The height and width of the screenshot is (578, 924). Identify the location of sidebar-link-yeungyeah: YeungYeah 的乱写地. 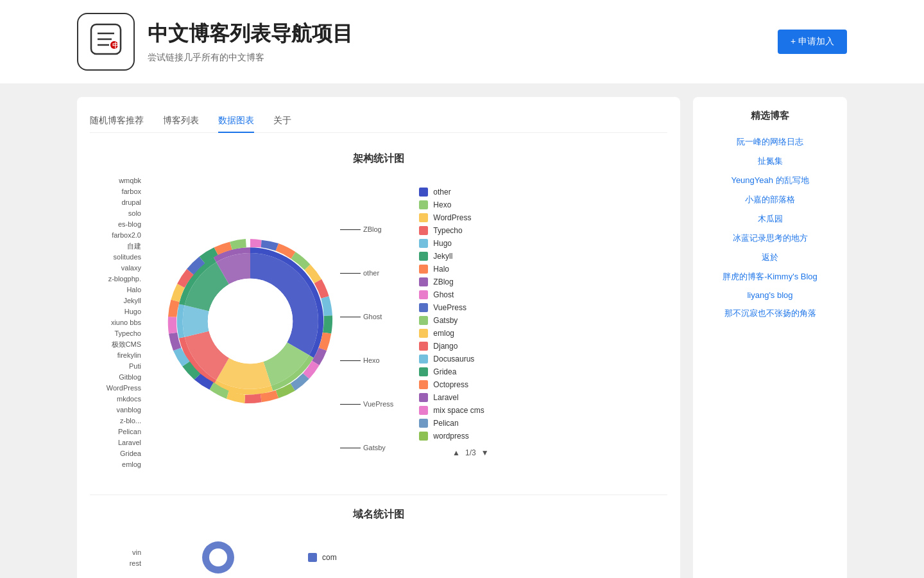
(770, 180).